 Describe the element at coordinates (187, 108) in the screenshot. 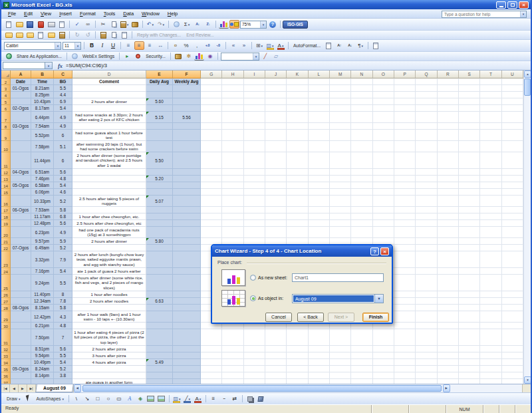

I see `cell-f6` at that location.